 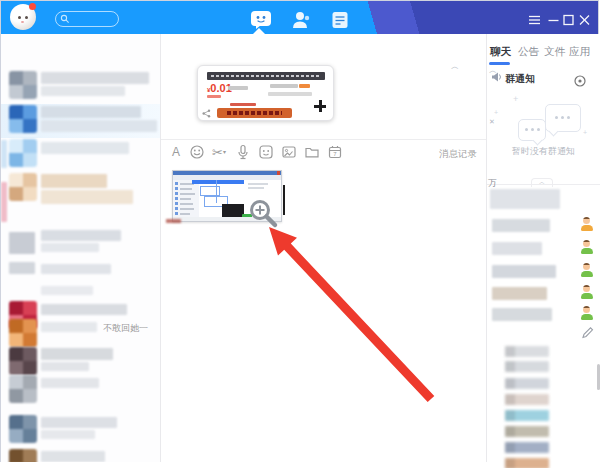 I want to click on chat-preview-text: 不敢回她一, so click(x=126, y=328).